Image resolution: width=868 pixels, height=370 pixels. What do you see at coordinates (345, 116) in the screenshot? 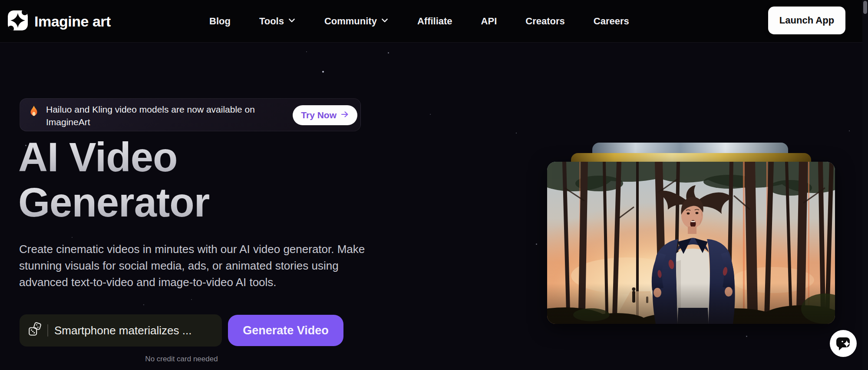
I see `arrow-right-icon` at bounding box center [345, 116].